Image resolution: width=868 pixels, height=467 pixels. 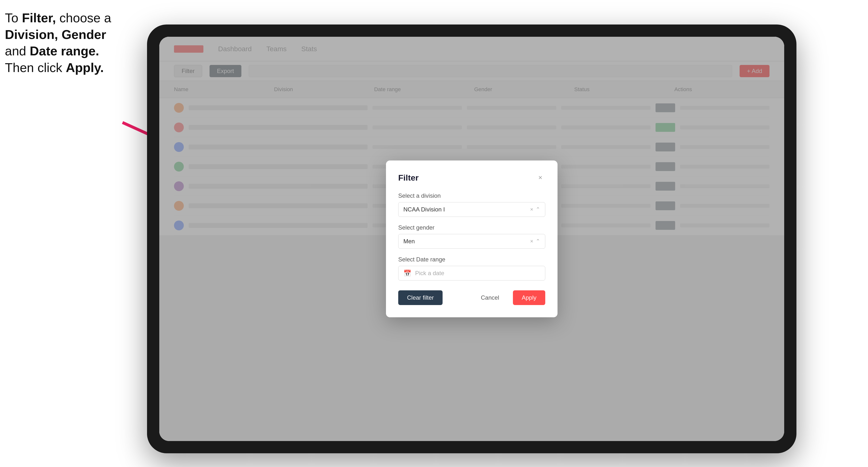 I want to click on instruction-line1: To Filter, choose a, so click(x=58, y=18).